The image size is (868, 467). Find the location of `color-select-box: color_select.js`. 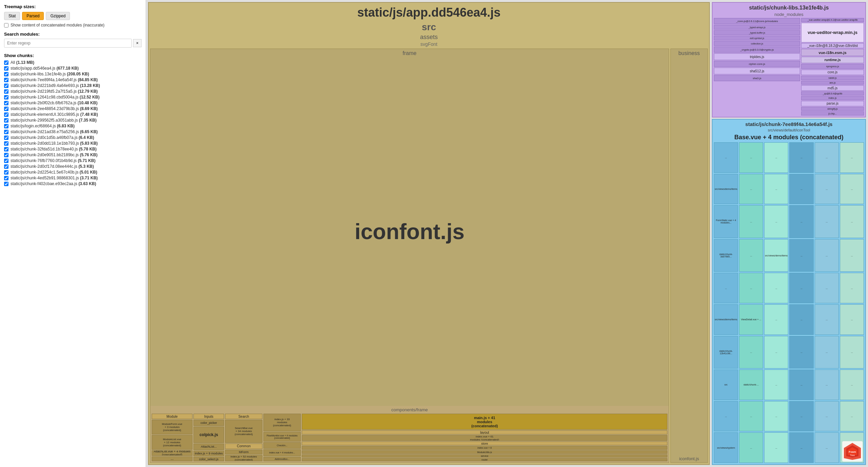

color-select-box: color_select.js is located at coordinates (209, 459).